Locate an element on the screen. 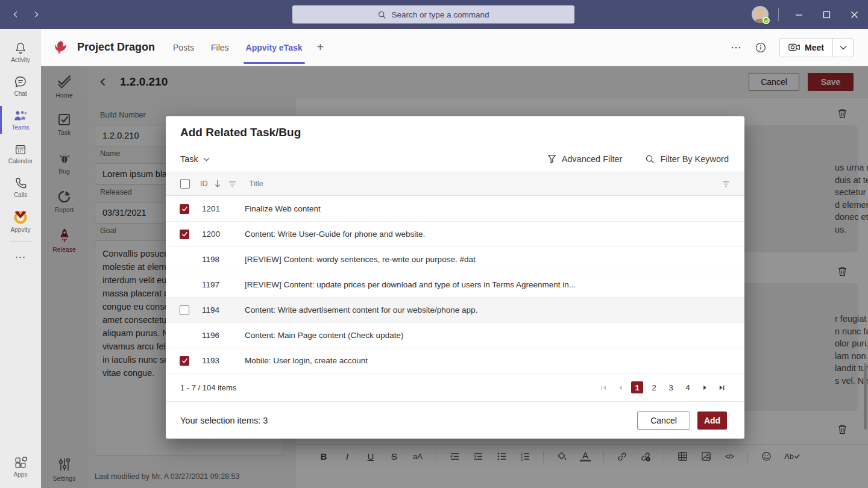  channel-info-icon is located at coordinates (761, 48).